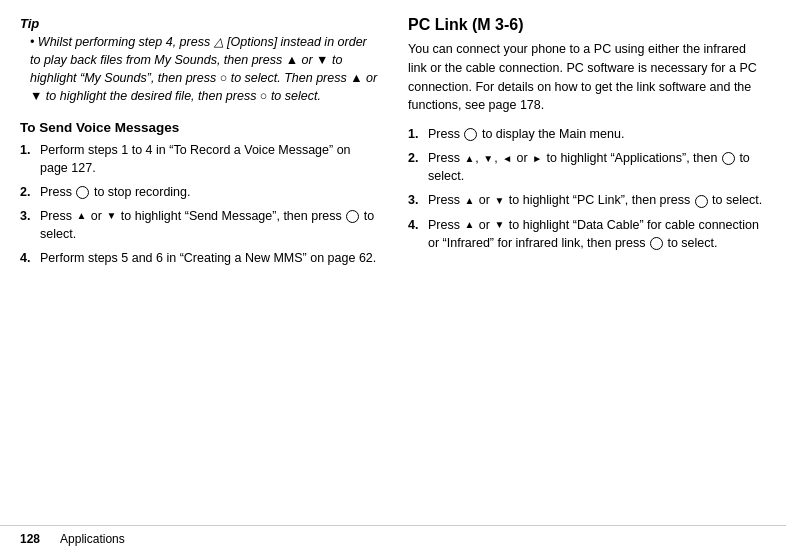 This screenshot has width=786, height=552. Describe the element at coordinates (199, 70) in the screenshot. I see `tip-body: Whilst performing step 4, press △ [Optio…` at that location.